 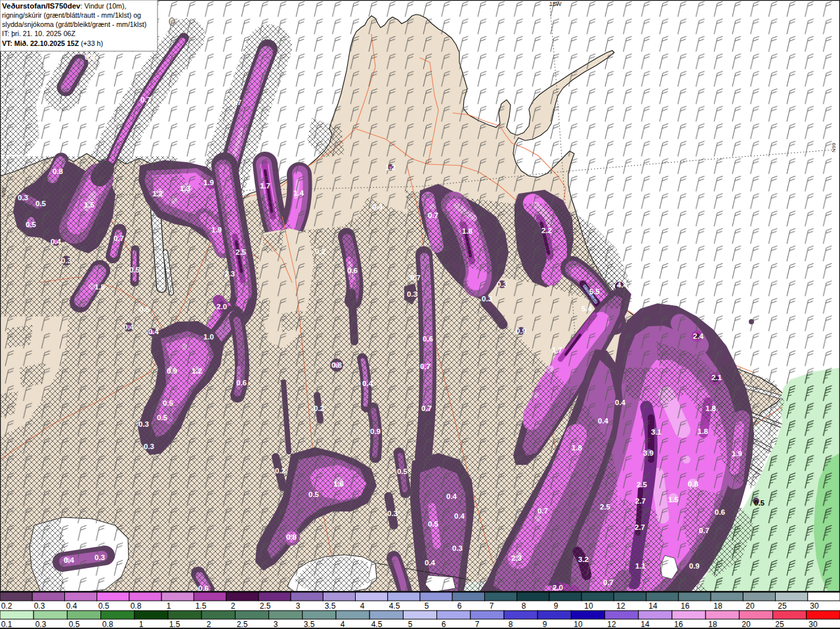 I want to click on svg-text: 2.4, so click(x=698, y=336).